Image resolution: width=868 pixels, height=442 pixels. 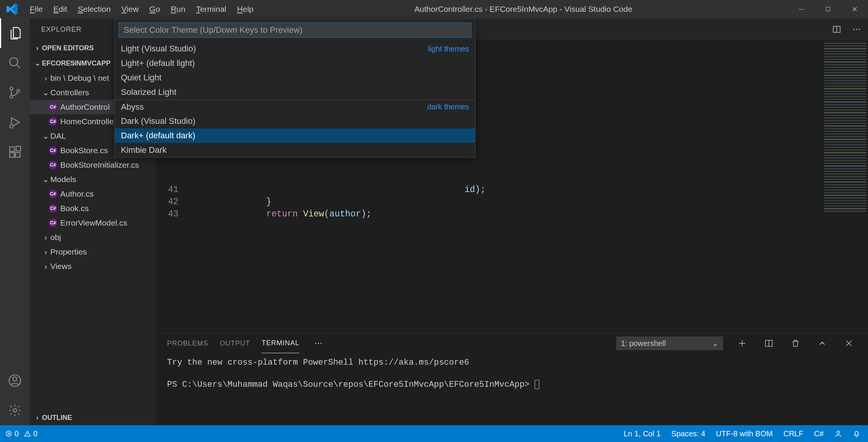 I want to click on kill-terminal-button, so click(x=796, y=343).